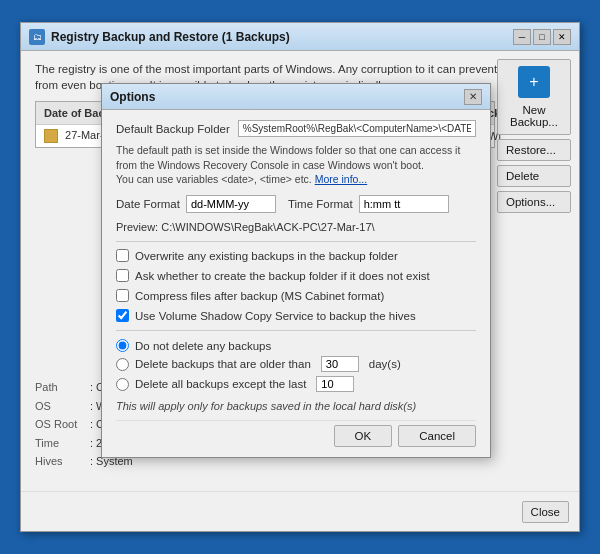 Image resolution: width=600 pixels, height=554 pixels. What do you see at coordinates (296, 296) in the screenshot?
I see `checkbox-row-3: Compress files after backup (MS Cabinet …` at bounding box center [296, 296].